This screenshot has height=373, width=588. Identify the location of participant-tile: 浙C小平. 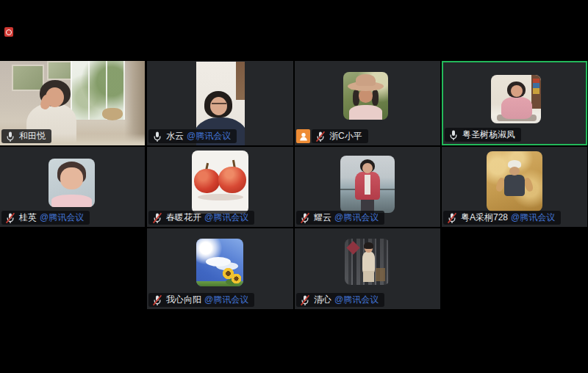
(368, 103).